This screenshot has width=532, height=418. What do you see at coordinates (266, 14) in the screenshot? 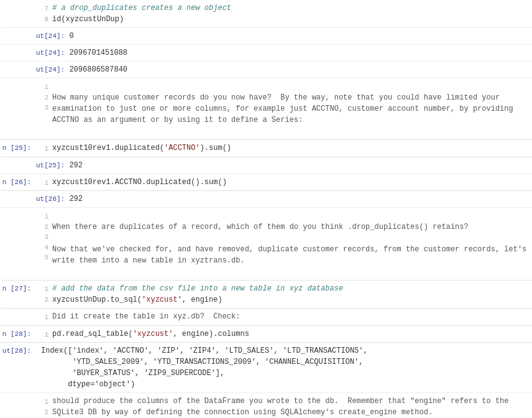
I see `code-cell-top: 7 8 # a drop_duplicates creates a new ob…` at bounding box center [266, 14].